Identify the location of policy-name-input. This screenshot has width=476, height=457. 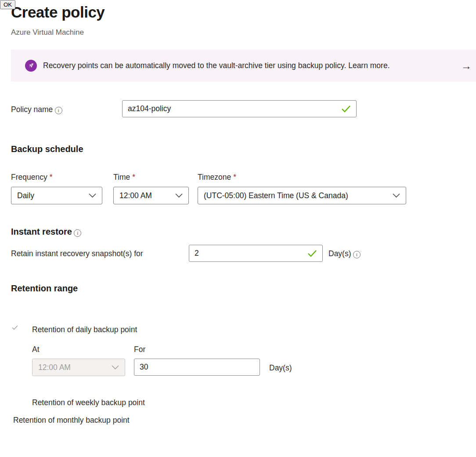
(232, 109).